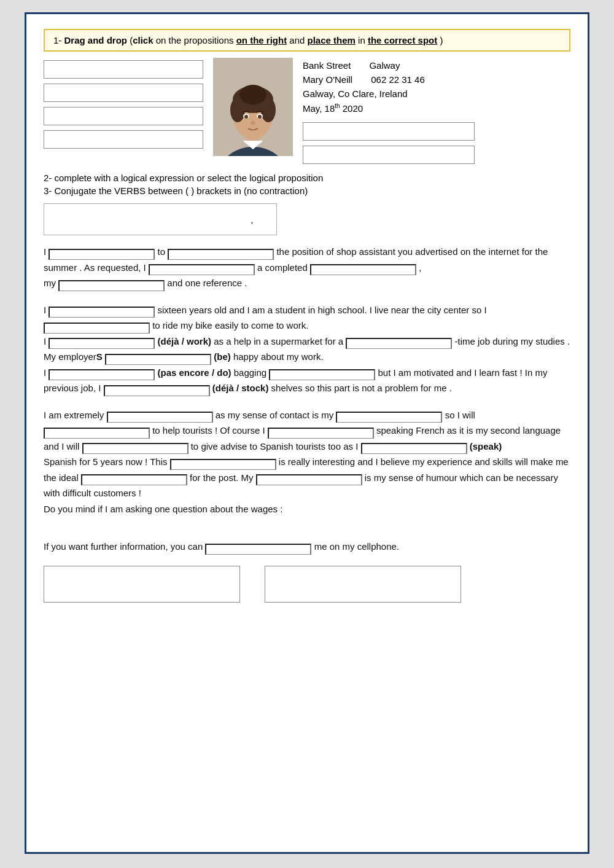  What do you see at coordinates (97, 41) in the screenshot?
I see `inst1-bold1: Drag and drop` at bounding box center [97, 41].